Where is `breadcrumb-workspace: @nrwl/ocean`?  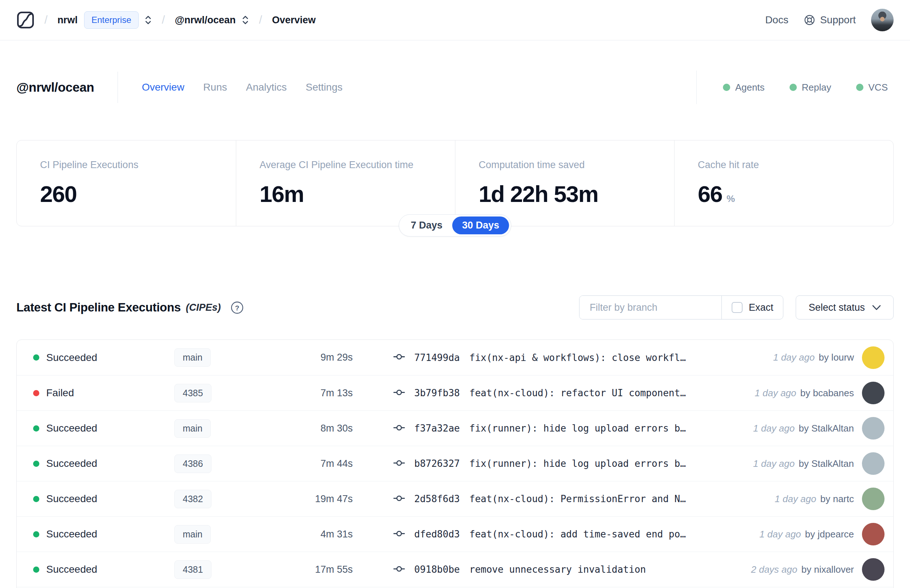 breadcrumb-workspace: @nrwl/ocean is located at coordinates (205, 20).